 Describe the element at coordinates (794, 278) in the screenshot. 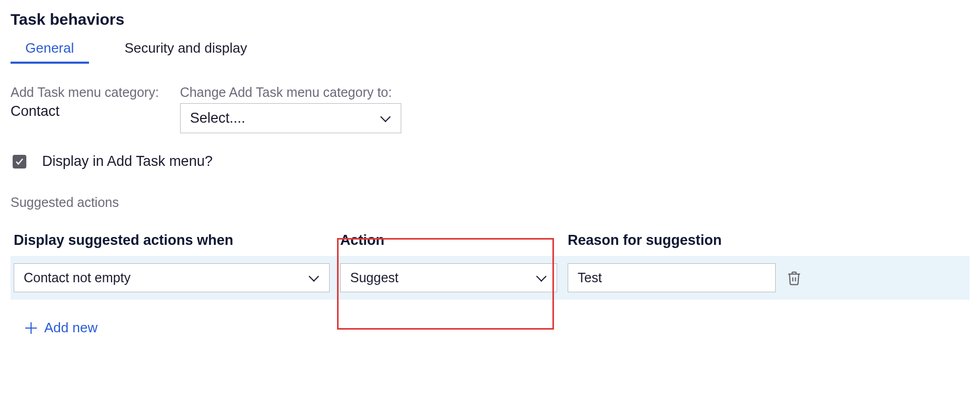

I see `trash-icon` at that location.